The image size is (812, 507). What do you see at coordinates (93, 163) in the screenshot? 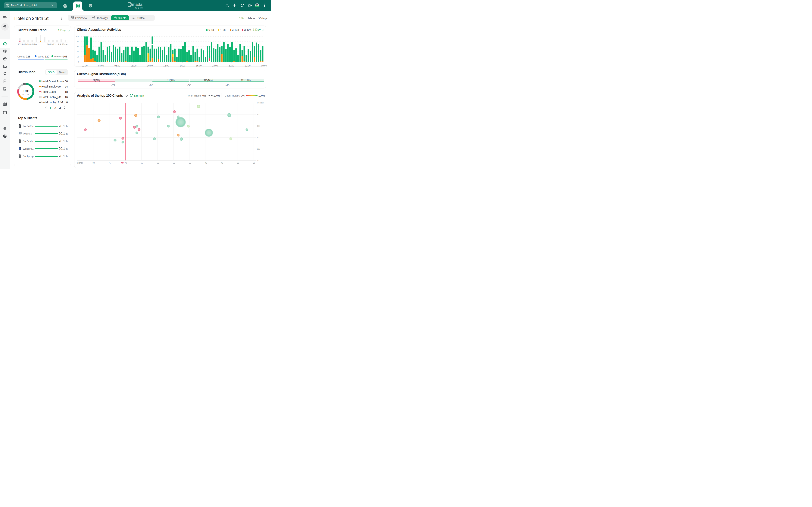
I see `svg-text: -80` at bounding box center [93, 163].